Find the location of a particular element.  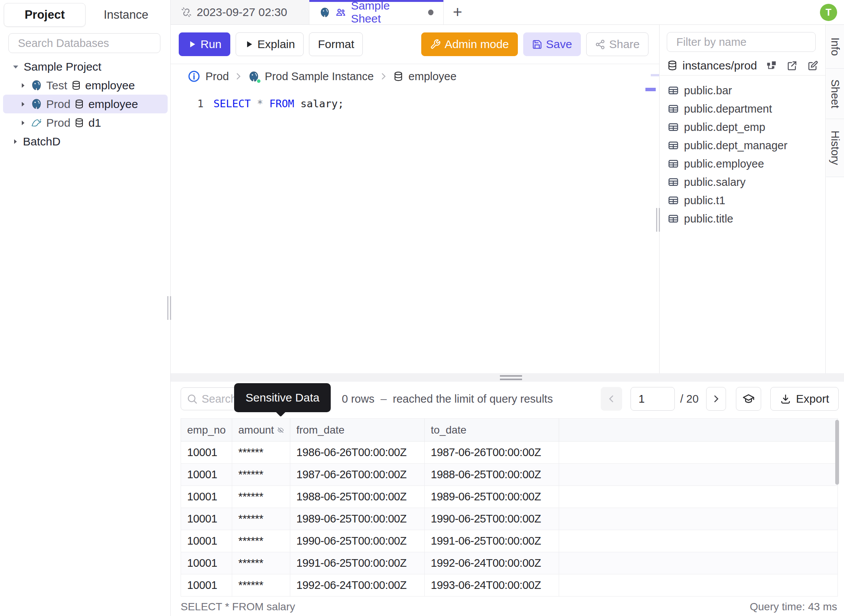

postgres-icon is located at coordinates (37, 85).